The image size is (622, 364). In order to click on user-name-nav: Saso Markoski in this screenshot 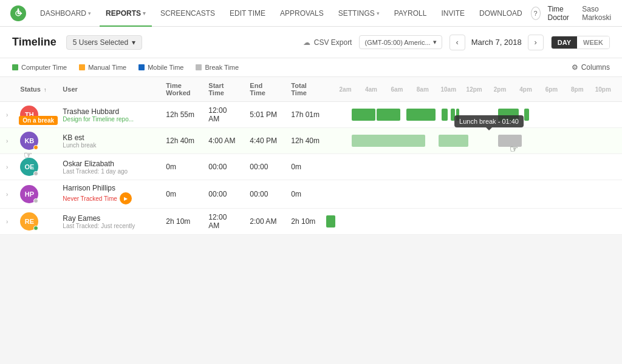, I will do `click(598, 13)`.